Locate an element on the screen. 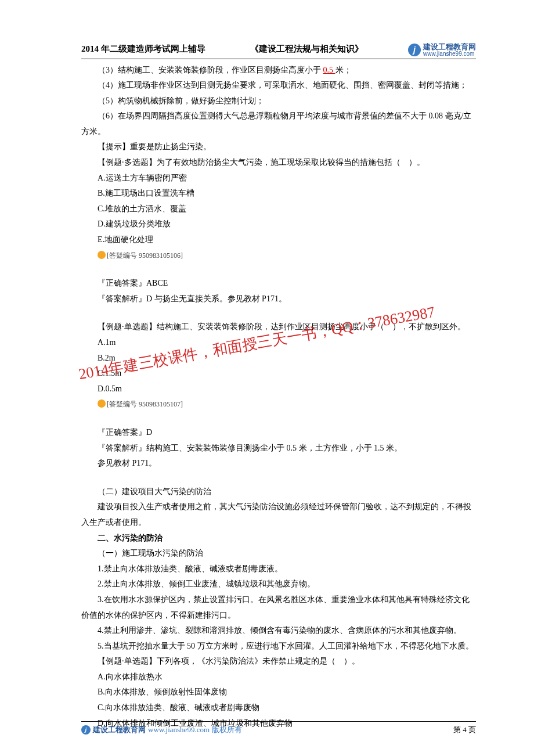 The width and height of the screenshot is (534, 756). option-d: D.0.5m is located at coordinates (279, 389).